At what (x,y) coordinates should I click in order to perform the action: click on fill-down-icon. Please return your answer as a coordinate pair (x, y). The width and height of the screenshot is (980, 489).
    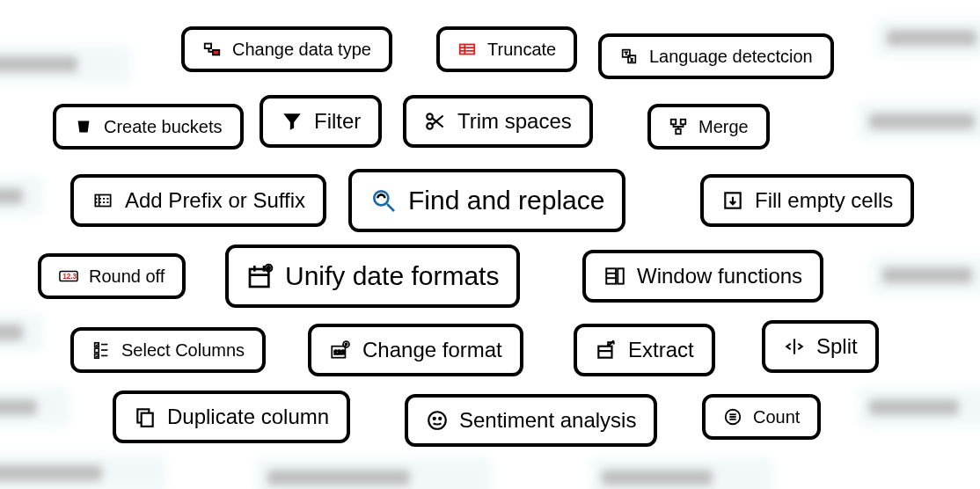
    Looking at the image, I should click on (733, 201).